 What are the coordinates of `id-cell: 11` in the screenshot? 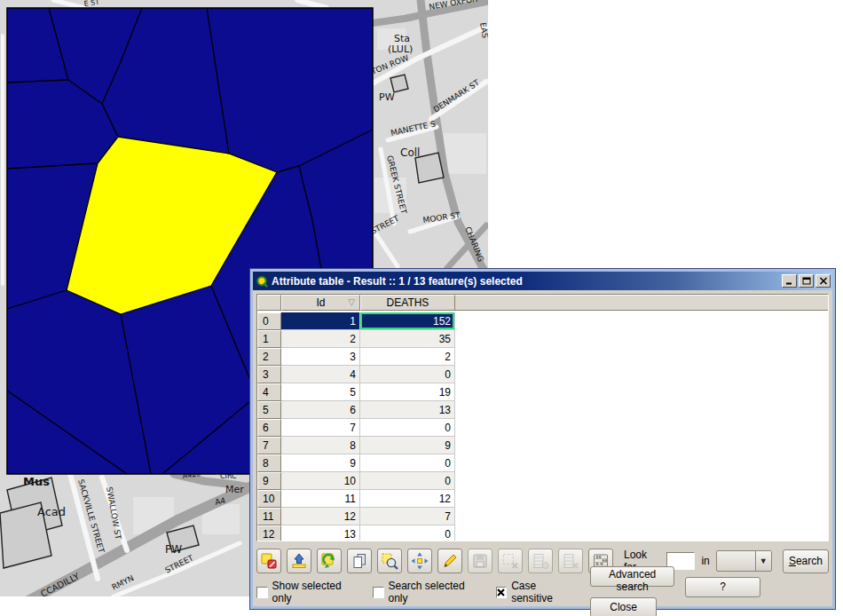 It's located at (321, 499).